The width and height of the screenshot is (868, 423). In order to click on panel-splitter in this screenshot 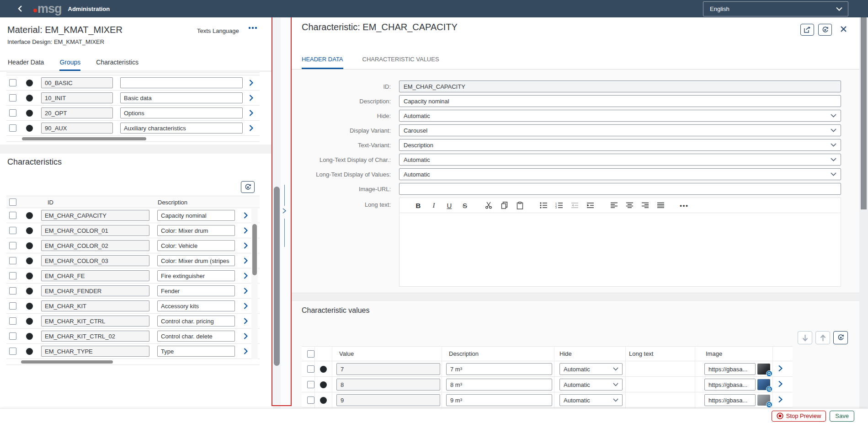, I will do `click(286, 213)`.